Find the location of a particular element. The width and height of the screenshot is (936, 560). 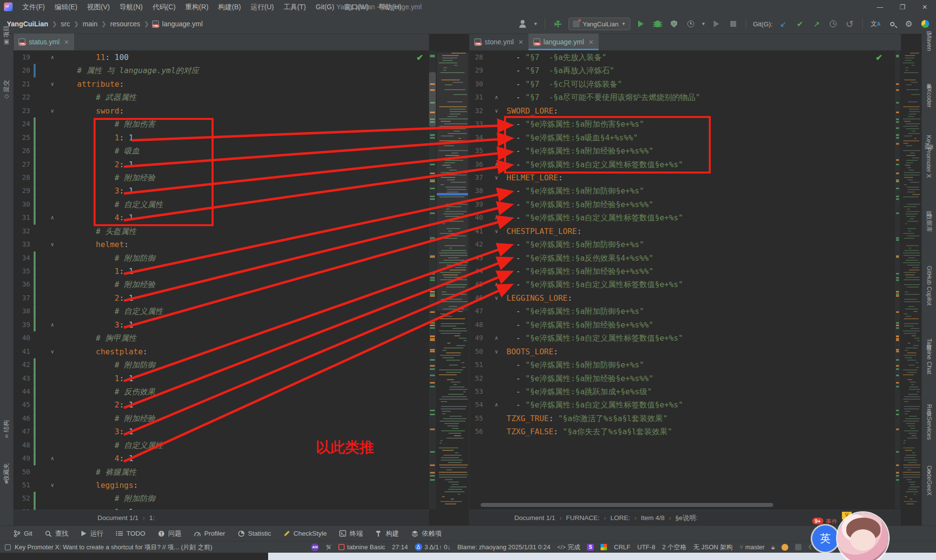

json-schema: 无 JSON 架构 is located at coordinates (713, 547).